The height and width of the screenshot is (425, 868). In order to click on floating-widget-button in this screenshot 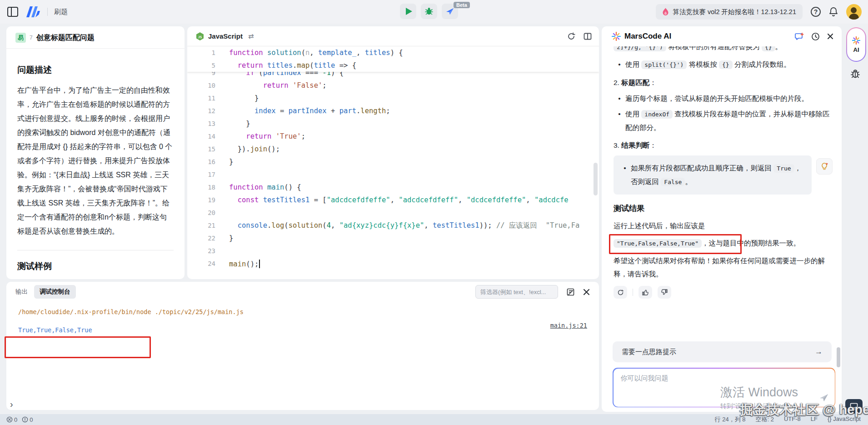, I will do `click(854, 406)`.